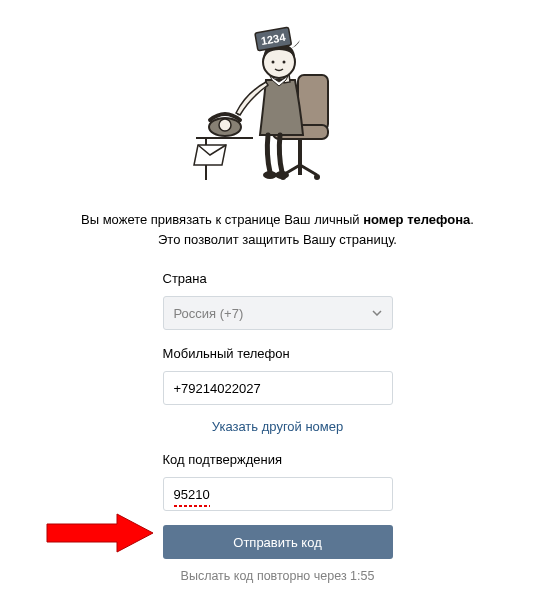 The image size is (555, 602). I want to click on change-number-link: Указать другой номер, so click(278, 426).